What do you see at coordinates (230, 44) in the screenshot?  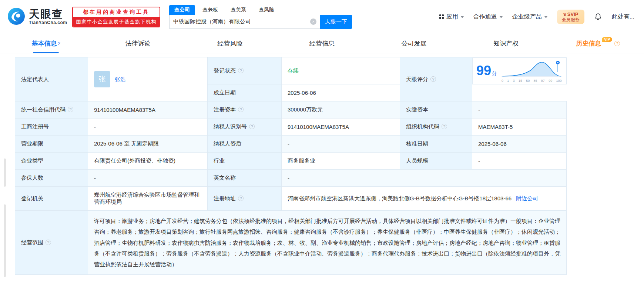 I see `tab-operation-risk: 经营风险` at bounding box center [230, 44].